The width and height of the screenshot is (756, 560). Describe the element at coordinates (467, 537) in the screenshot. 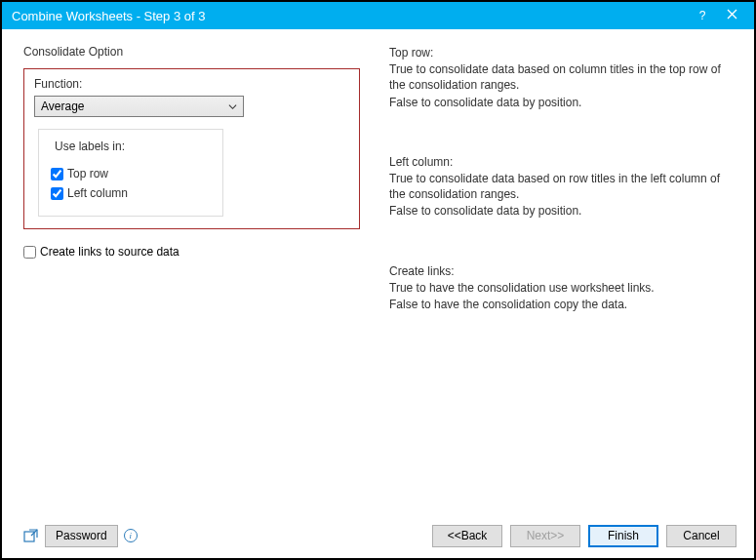

I see `back-button: <<Back` at that location.